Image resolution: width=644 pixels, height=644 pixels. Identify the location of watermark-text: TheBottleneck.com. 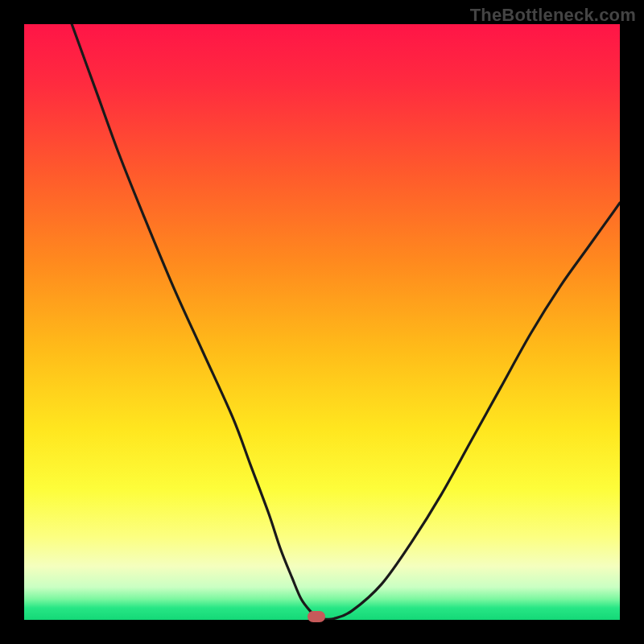
(553, 15).